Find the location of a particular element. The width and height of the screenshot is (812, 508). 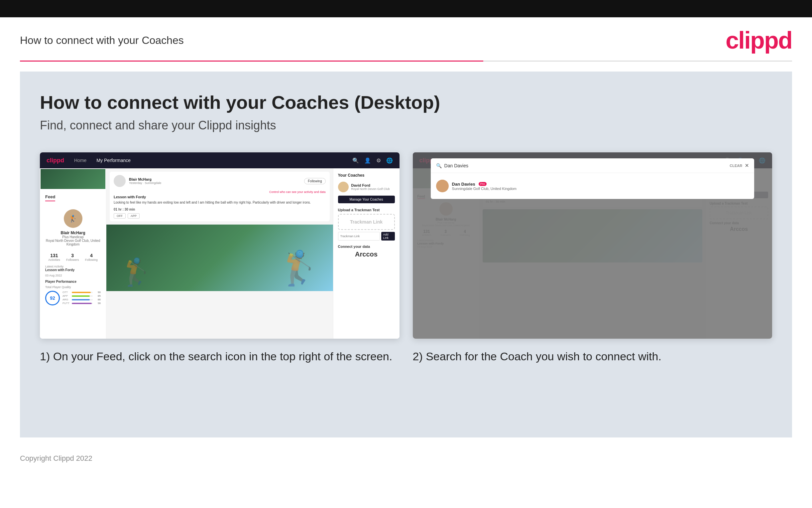

nav-icons-1: 🔍 👤 ⚙ 🌐 is located at coordinates (373, 161).